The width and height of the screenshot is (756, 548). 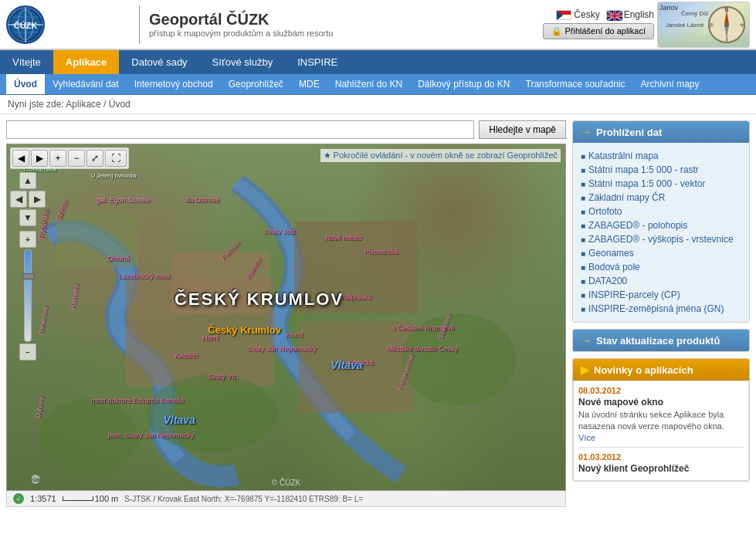 What do you see at coordinates (139, 25) in the screenshot?
I see `header-divider` at bounding box center [139, 25].